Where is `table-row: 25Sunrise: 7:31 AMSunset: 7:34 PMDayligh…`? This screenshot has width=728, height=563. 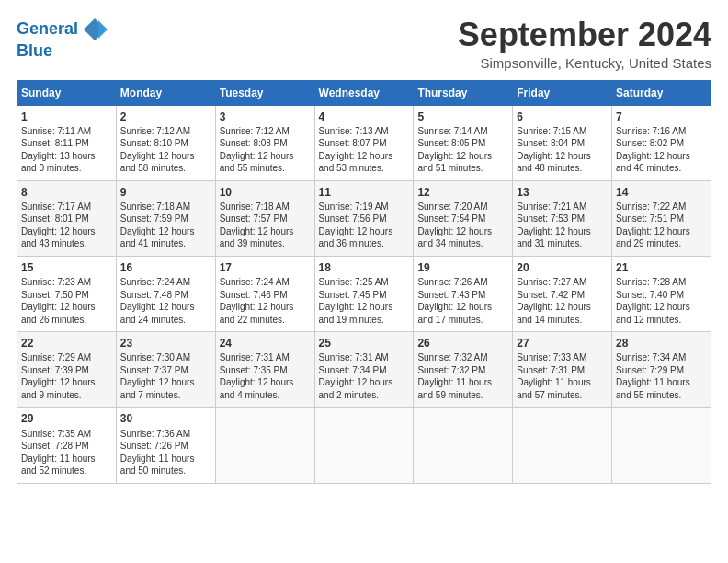 table-row: 25Sunrise: 7:31 AMSunset: 7:34 PMDayligh… is located at coordinates (364, 370).